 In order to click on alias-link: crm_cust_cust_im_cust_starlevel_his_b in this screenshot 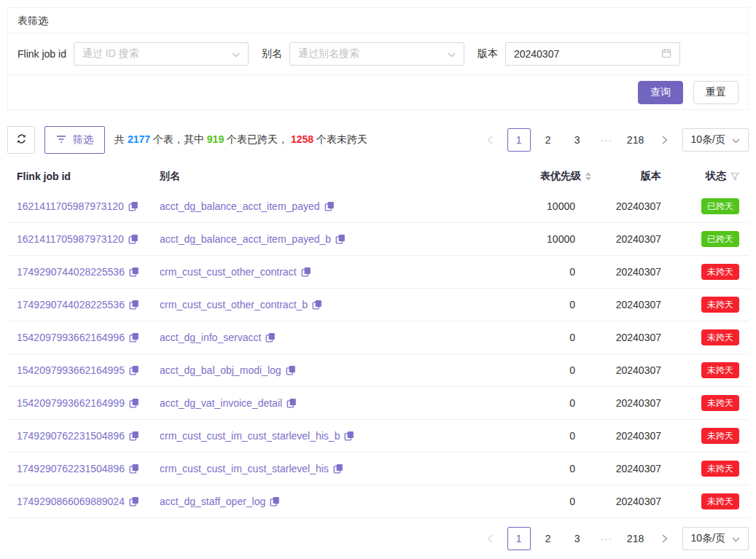, I will do `click(249, 436)`.